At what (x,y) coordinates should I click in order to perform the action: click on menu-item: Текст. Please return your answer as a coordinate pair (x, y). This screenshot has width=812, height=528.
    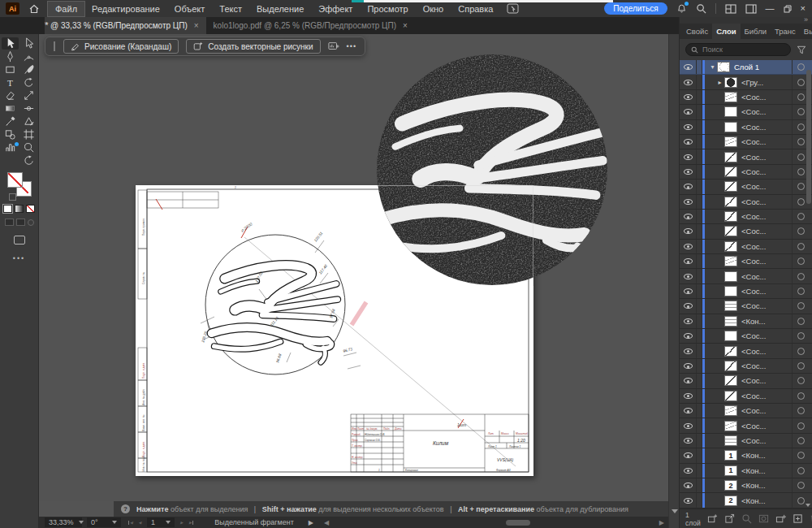
    Looking at the image, I should click on (231, 9).